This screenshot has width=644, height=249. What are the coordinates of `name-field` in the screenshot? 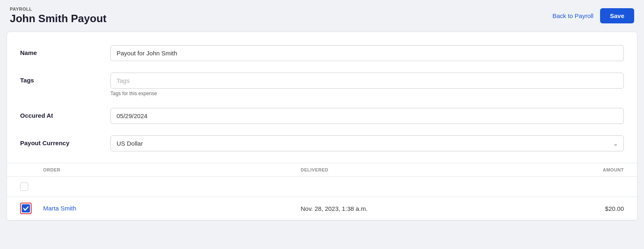 It's located at (367, 53).